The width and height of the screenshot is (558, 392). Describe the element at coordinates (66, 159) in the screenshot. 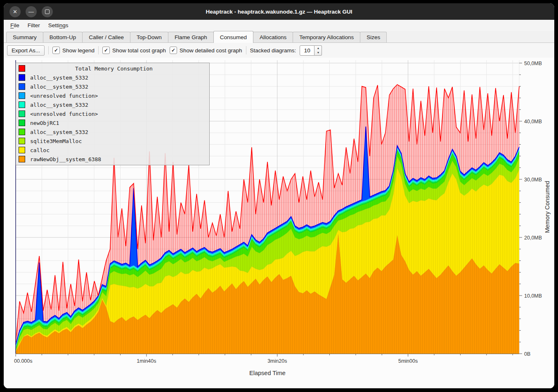

I see `legend-label: rawNewObj__system_6388` at that location.